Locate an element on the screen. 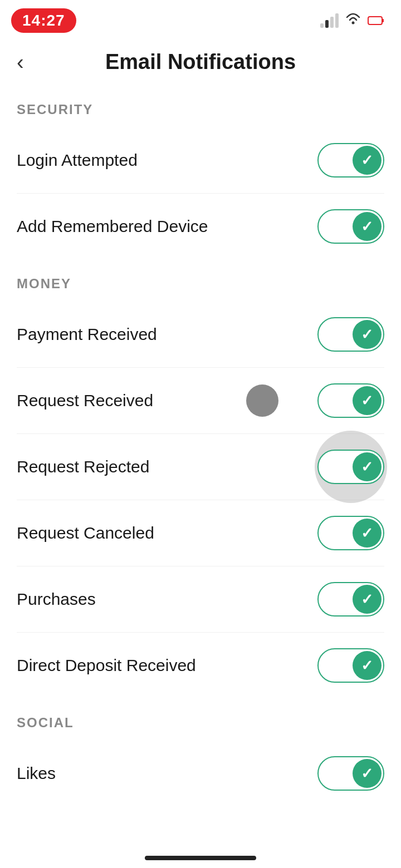  toggle-payment-received: ✓ is located at coordinates (351, 334).